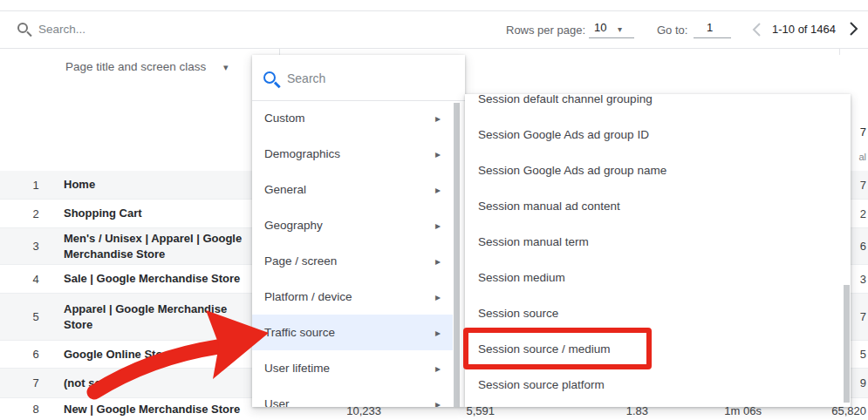 This screenshot has height=420, width=868. What do you see at coordinates (156, 185) in the screenshot?
I see `row-label: Home` at bounding box center [156, 185].